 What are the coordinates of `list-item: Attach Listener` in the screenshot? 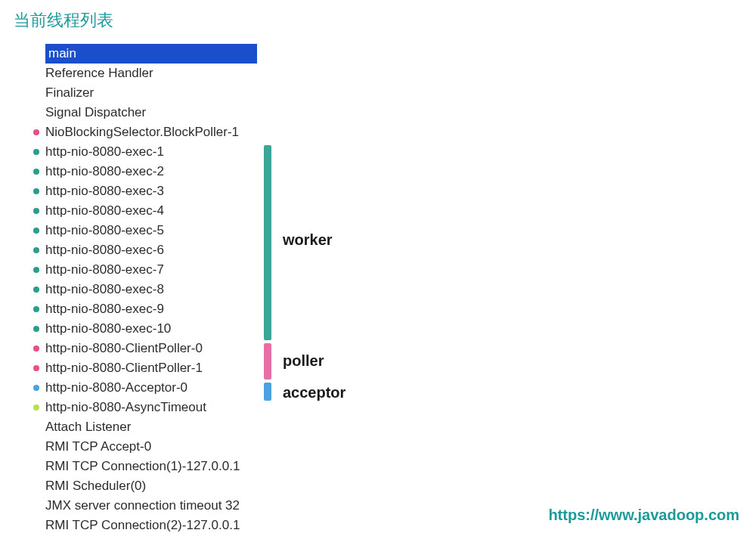 It's located at (389, 427).